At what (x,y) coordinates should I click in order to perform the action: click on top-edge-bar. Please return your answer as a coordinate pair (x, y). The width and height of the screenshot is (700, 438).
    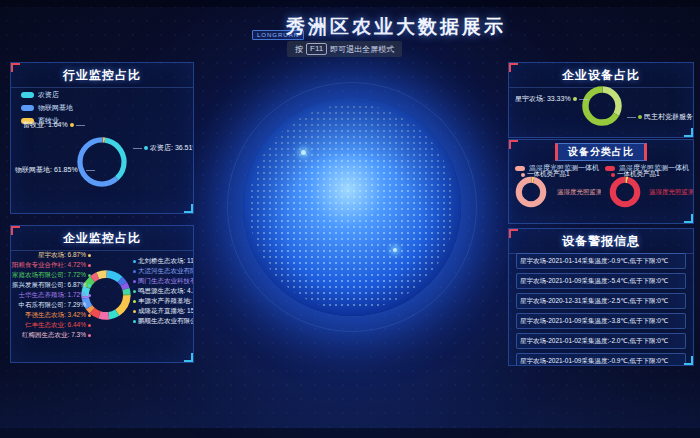
    Looking at the image, I should click on (350, 4).